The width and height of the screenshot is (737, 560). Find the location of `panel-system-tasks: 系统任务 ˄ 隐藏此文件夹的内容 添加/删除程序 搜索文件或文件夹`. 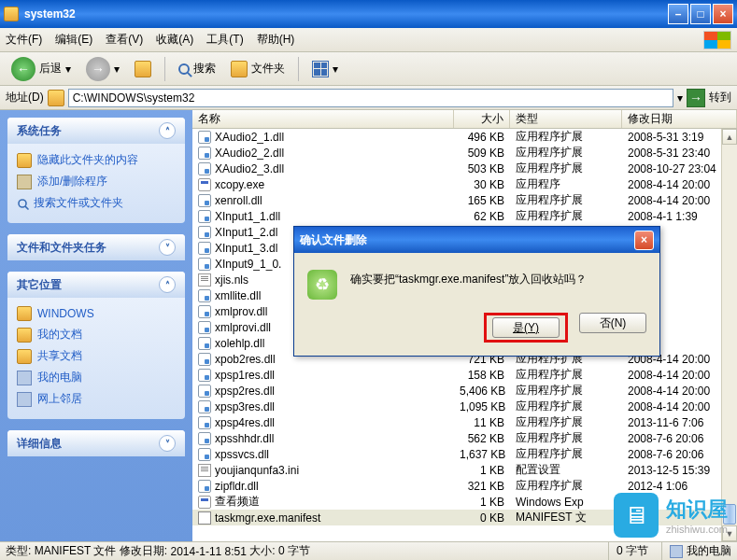

panel-system-tasks: 系统任务 ˄ 隐藏此文件夹的内容 添加/删除程序 搜索文件或文件夹 is located at coordinates (96, 170).